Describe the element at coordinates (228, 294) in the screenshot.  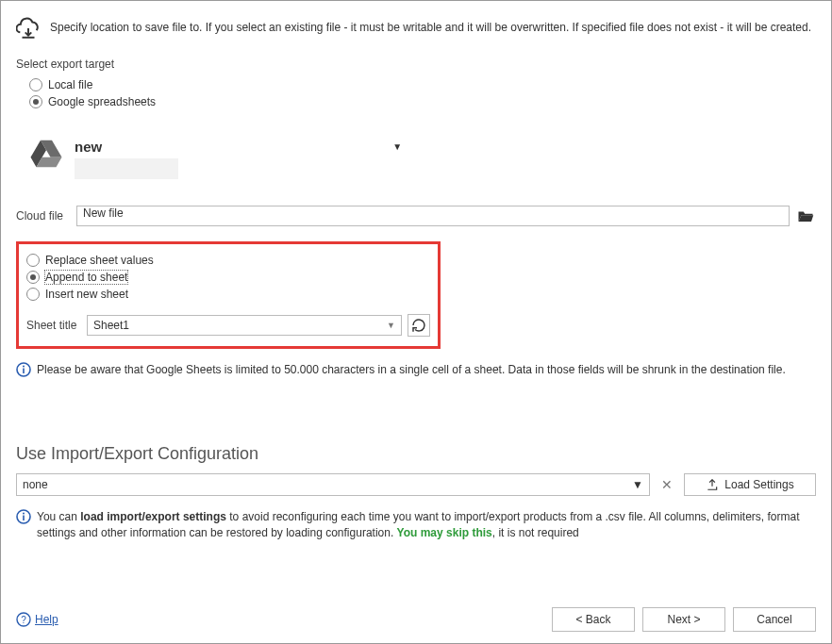
I see `radio-insert-sheet: Insert new sheet` at that location.